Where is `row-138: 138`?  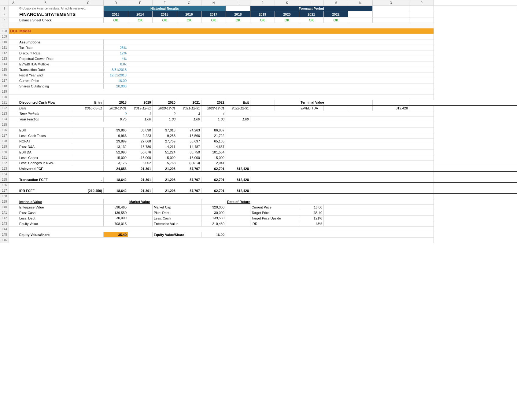
row-138: 138 is located at coordinates (259, 196).